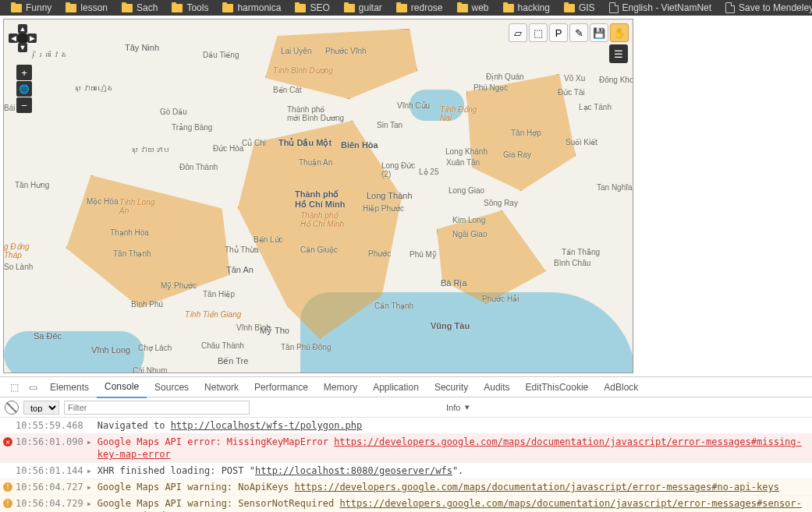  I want to click on edit-button: ✎, so click(579, 33).